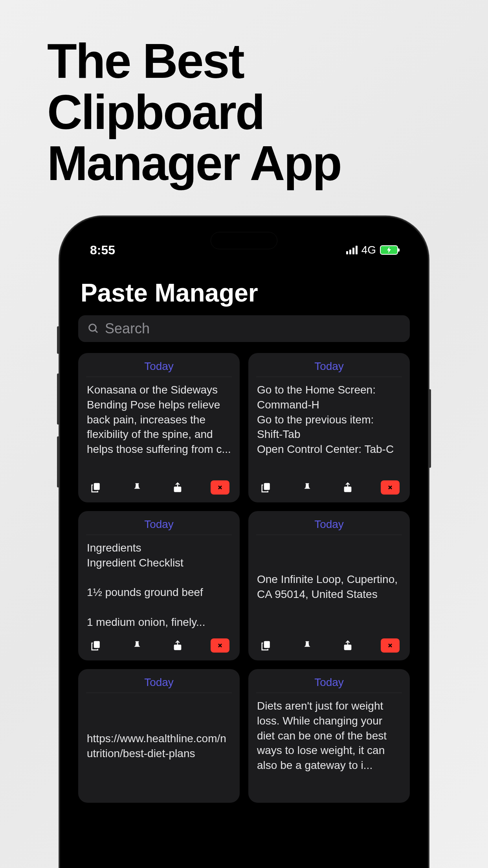 The image size is (488, 868). I want to click on power-button, so click(430, 428).